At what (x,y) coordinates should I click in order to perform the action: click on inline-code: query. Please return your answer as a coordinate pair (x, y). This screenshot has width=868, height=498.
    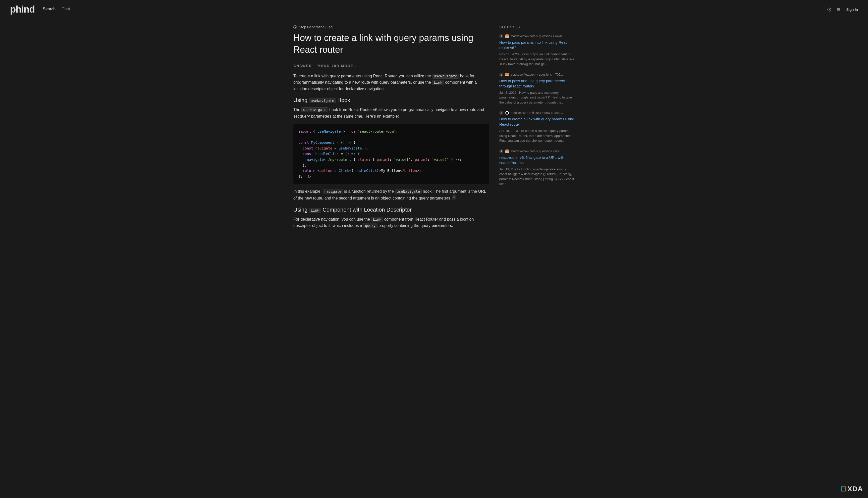
    Looking at the image, I should click on (370, 226).